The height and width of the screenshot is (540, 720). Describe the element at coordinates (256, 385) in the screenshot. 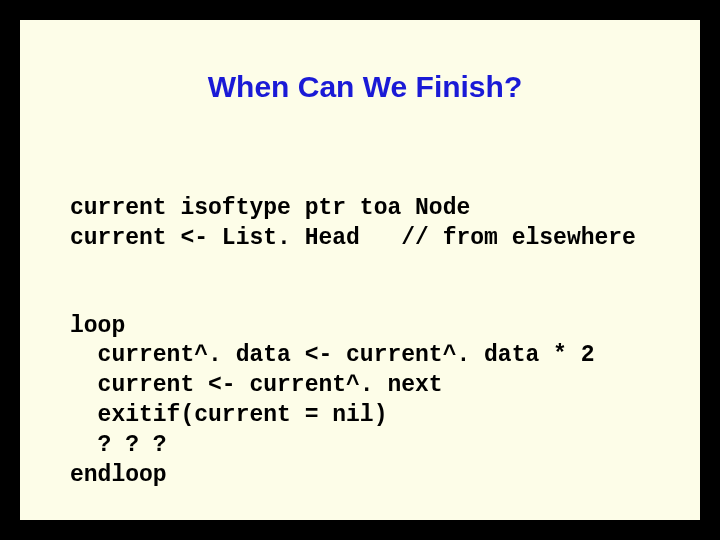

I see `code-line-body-2: current <- current^. next` at that location.